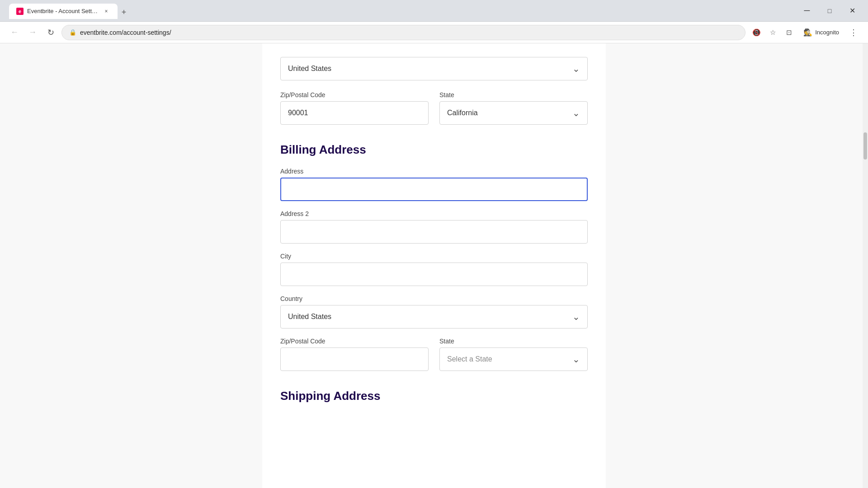 This screenshot has height=488, width=868. I want to click on billing-zip-label: Zip/Postal Code, so click(354, 341).